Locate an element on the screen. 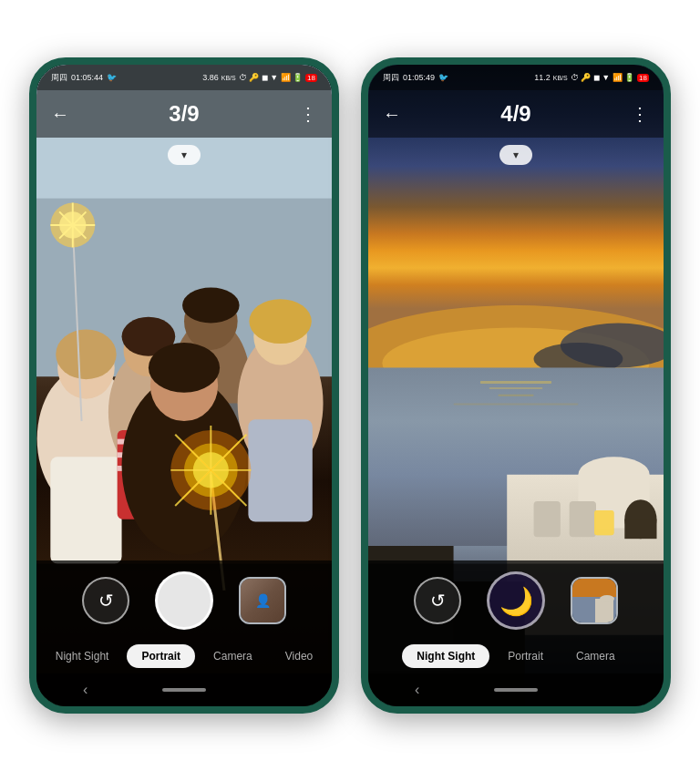 The width and height of the screenshot is (700, 771). back-button-2: ← is located at coordinates (392, 115).